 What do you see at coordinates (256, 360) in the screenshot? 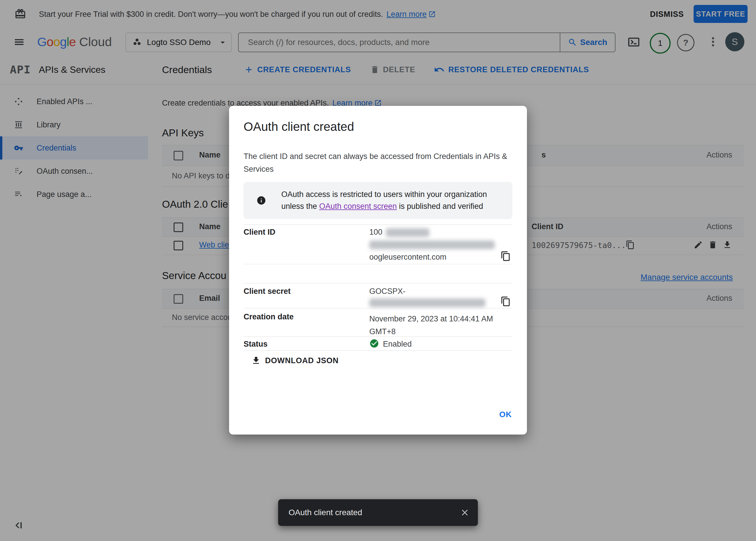
I see `download-icon` at bounding box center [256, 360].